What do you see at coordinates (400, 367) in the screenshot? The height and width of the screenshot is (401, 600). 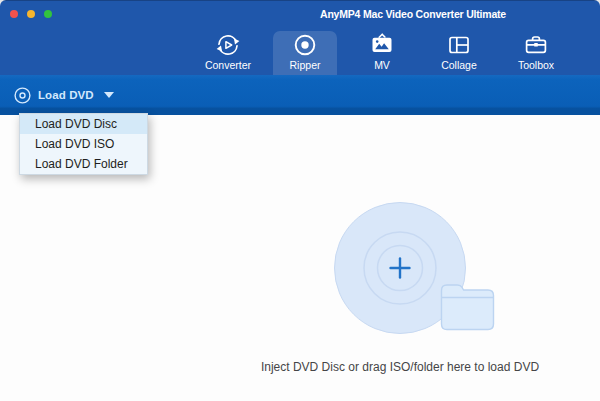 I see `drop-hint-text: Inject DVD Disc or drag ISO/folder here …` at bounding box center [400, 367].